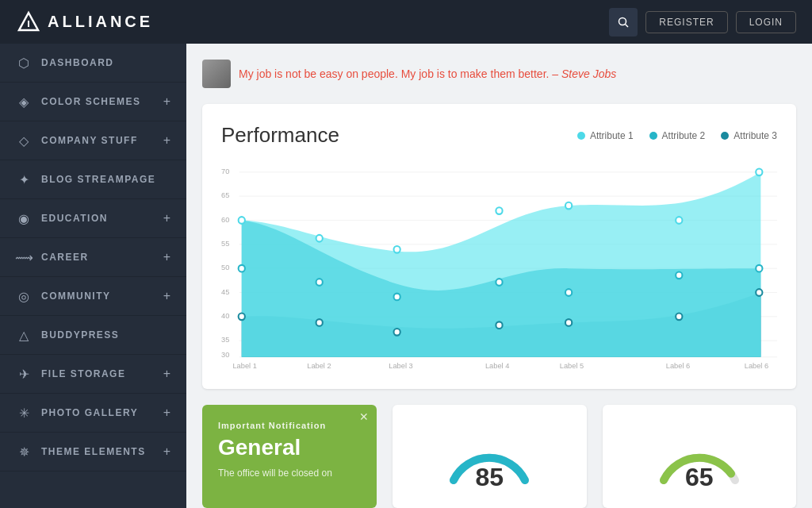 Image resolution: width=812 pixels, height=508 pixels. What do you see at coordinates (94, 335) in the screenshot?
I see `sidebar-item-buddypress: △ BUDDYPRESS` at bounding box center [94, 335].